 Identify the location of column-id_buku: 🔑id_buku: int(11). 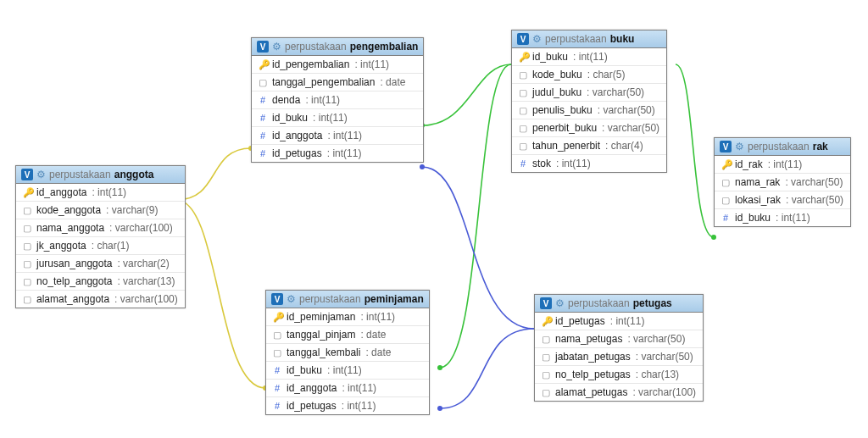
(589, 57).